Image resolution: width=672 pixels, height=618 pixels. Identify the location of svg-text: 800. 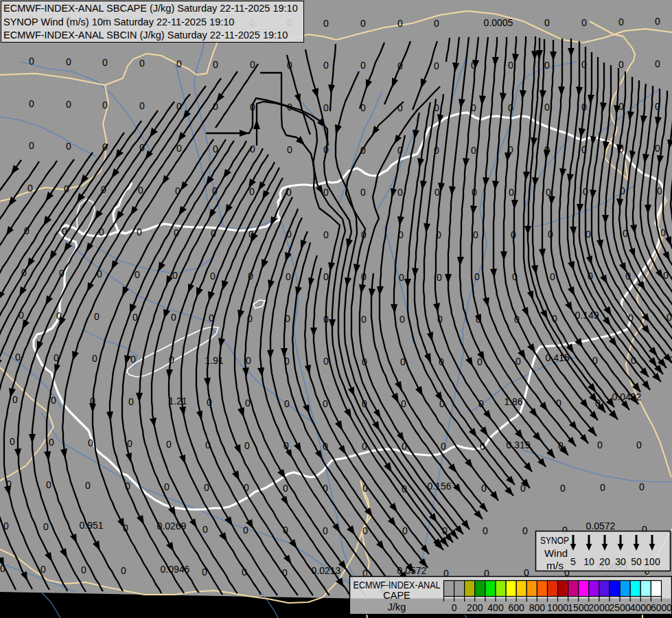
(537, 608).